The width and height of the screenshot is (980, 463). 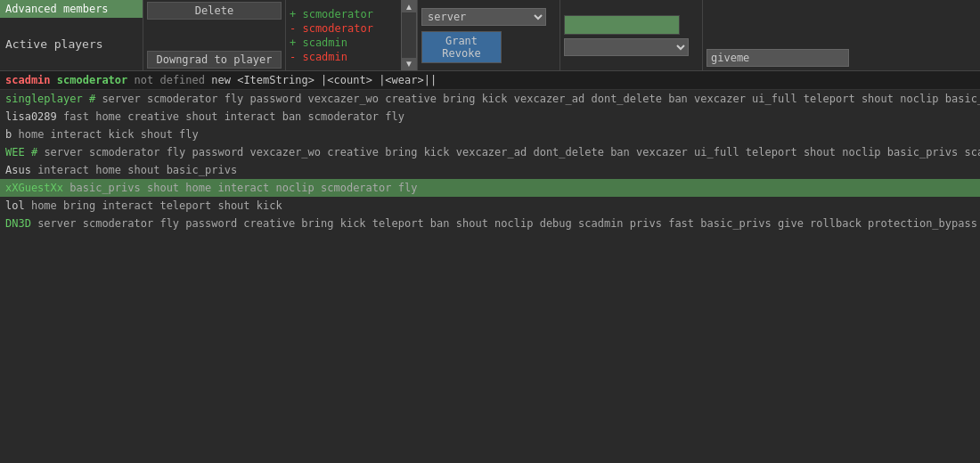 What do you see at coordinates (15, 152) in the screenshot?
I see `player-name: WEE` at bounding box center [15, 152].